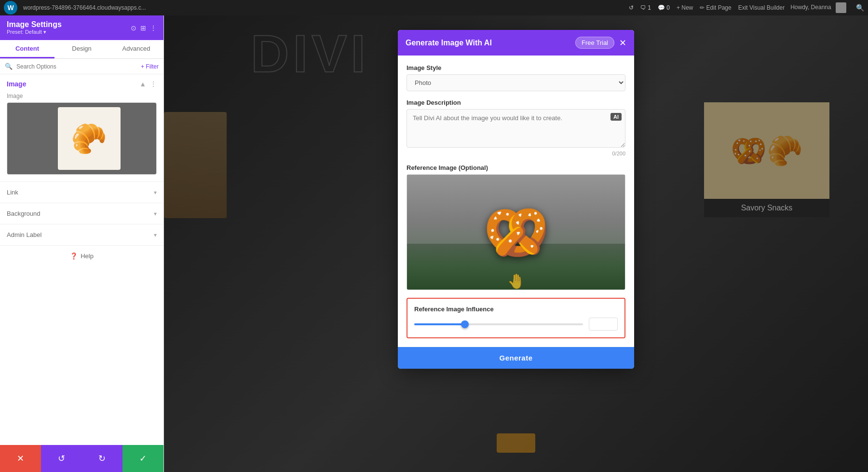 The height and width of the screenshot is (472, 868). I want to click on influence-section: Reference Image Influence, so click(516, 318).